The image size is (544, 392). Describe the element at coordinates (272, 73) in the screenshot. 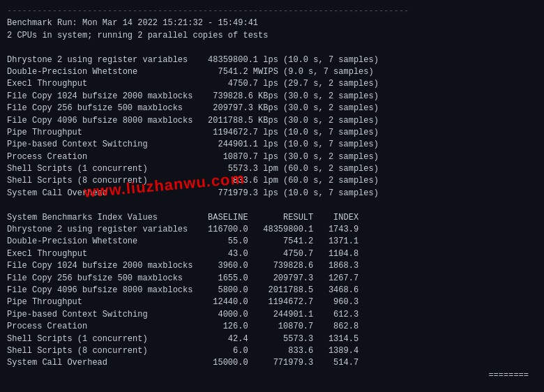

I see `bench-row-1: Double-Precision Whetstone 7541.2 MWIPS …` at that location.